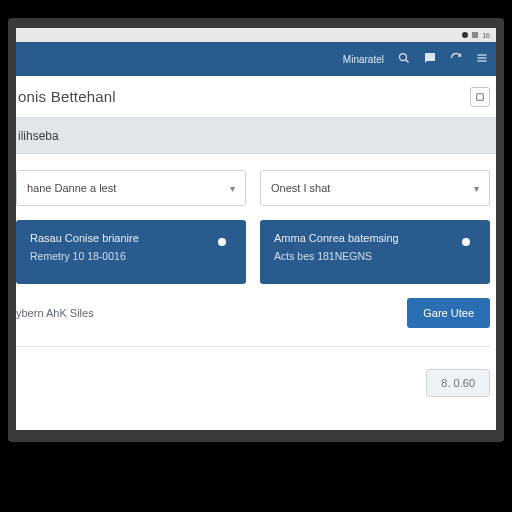 The image size is (512, 512). What do you see at coordinates (256, 59) in the screenshot?
I see `top-nav: Minaratel` at bounding box center [256, 59].